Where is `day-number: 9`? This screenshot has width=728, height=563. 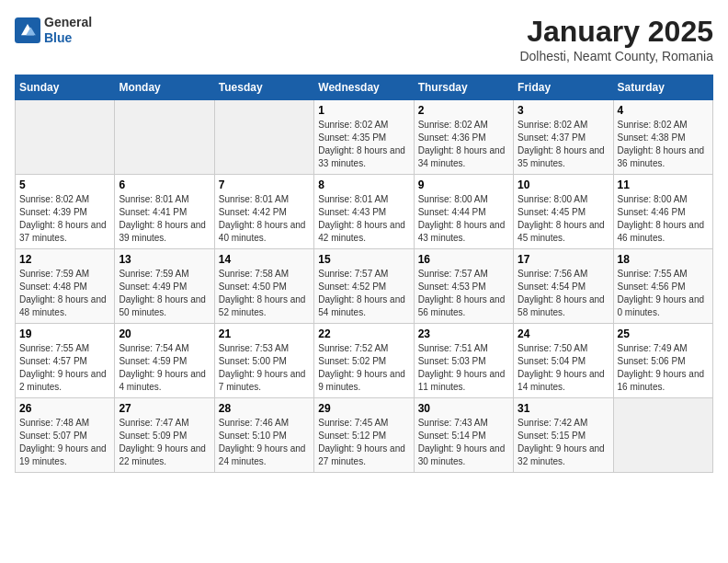 day-number: 9 is located at coordinates (463, 185).